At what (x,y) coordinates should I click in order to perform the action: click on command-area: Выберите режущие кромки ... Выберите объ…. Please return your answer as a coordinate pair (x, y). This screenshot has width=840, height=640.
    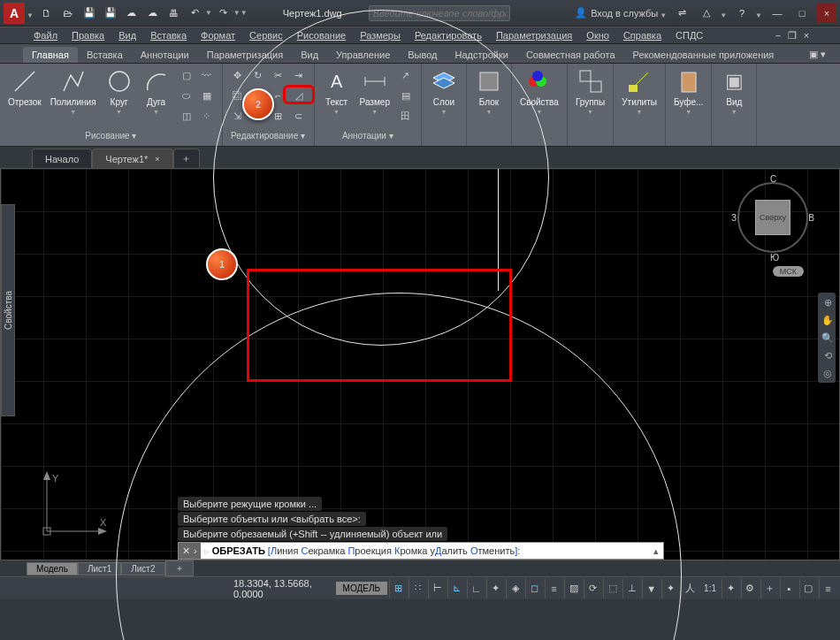
    Looking at the image, I should click on (421, 529).